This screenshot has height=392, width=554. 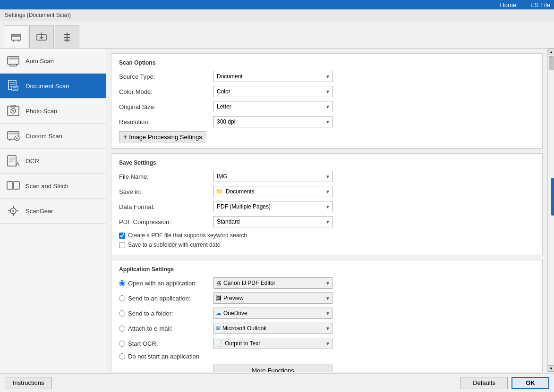 What do you see at coordinates (273, 328) in the screenshot?
I see `attach-email-select-wrapper: ✉ Microsoft Outlook ▼` at bounding box center [273, 328].